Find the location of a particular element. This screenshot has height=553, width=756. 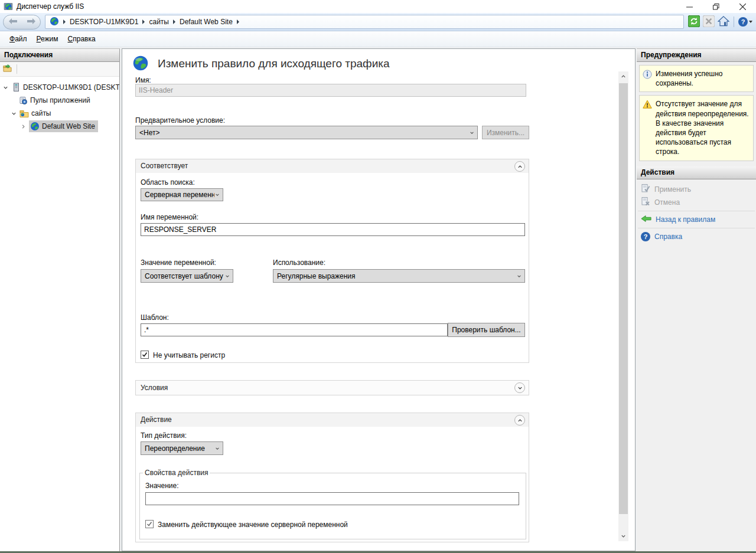

match-section-title: Соответствует is located at coordinates (332, 166).